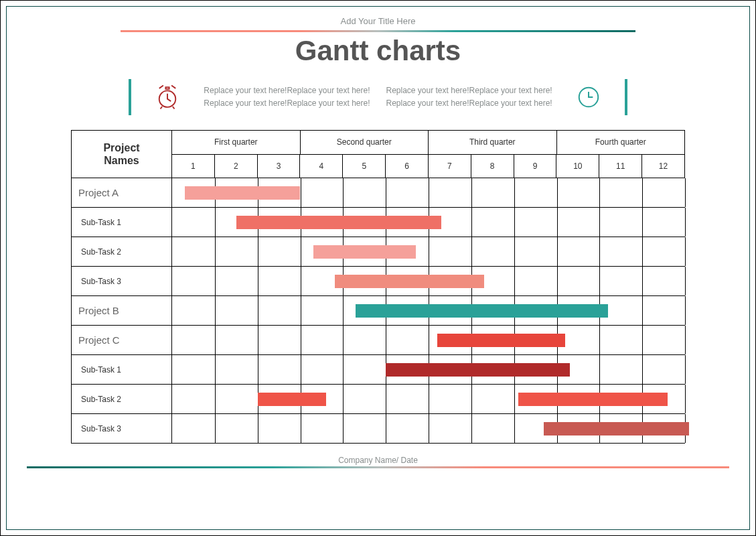 This screenshot has width=756, height=536. Describe the element at coordinates (378, 97) in the screenshot. I see `subtitle-block: Replace your text here!Replace your text…` at that location.